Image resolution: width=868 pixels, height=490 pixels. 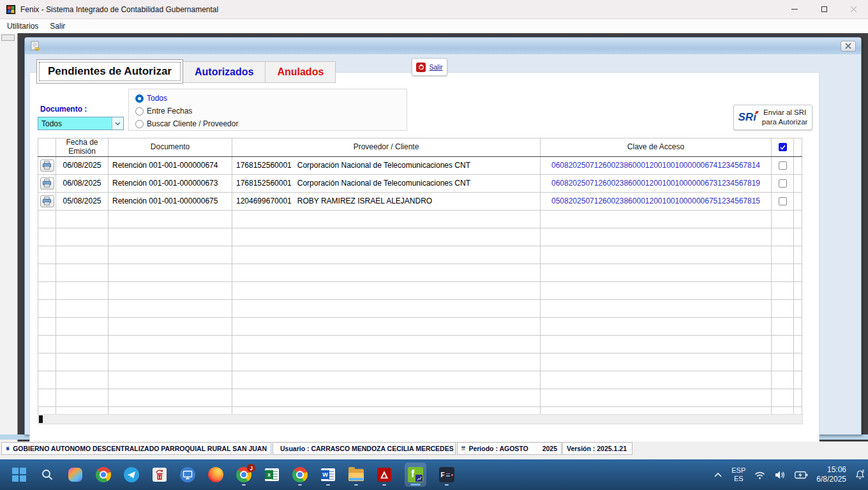 I want to click on tray-clock: 15:06 6/8/2025, so click(x=831, y=475).